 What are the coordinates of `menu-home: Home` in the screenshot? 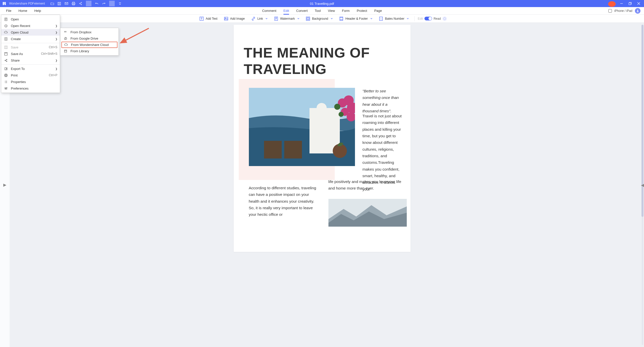 It's located at (23, 11).